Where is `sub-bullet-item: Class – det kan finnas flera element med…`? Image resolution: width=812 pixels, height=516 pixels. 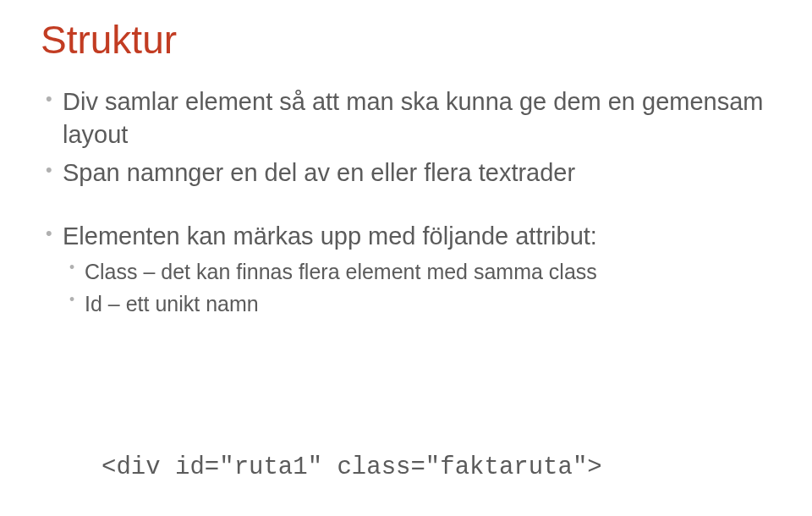 sub-bullet-item: Class – det kan finnas flera element med… is located at coordinates (417, 272).